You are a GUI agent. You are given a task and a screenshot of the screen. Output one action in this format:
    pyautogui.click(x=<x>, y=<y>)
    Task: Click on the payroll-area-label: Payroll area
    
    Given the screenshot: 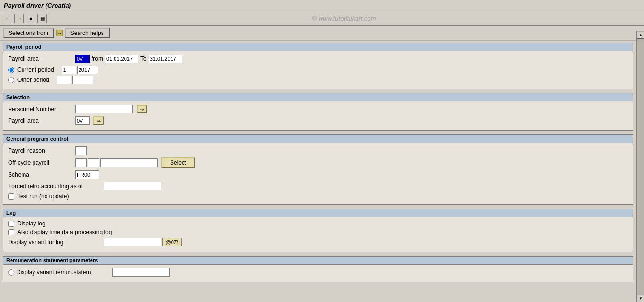 What is the action you would take?
    pyautogui.click(x=42, y=59)
    